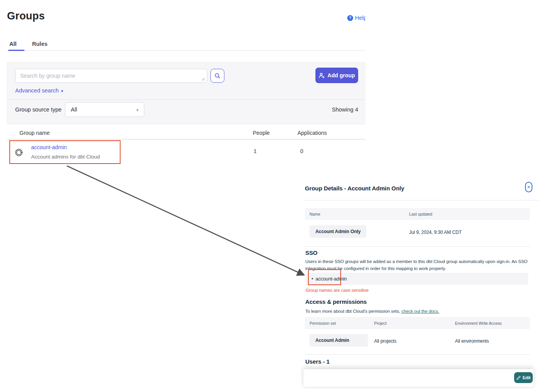  Describe the element at coordinates (35, 133) in the screenshot. I see `column-header-group-name: Group name` at that location.